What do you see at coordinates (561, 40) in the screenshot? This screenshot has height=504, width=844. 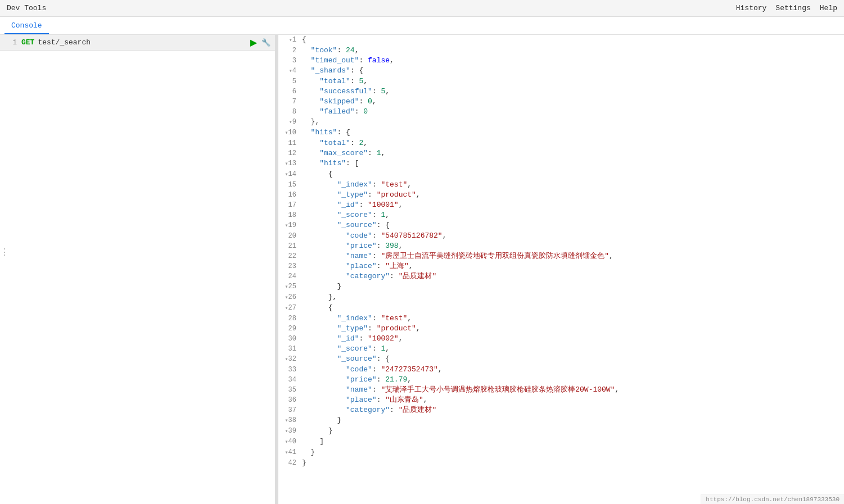 I see `response-line: ▾1{` at bounding box center [561, 40].